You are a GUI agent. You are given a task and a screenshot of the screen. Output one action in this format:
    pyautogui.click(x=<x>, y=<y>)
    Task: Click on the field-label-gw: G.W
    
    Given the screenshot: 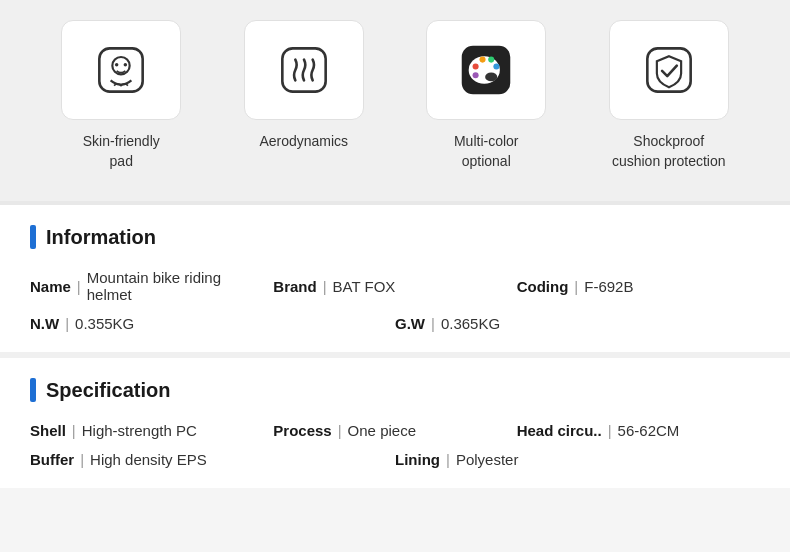 What is the action you would take?
    pyautogui.click(x=410, y=324)
    